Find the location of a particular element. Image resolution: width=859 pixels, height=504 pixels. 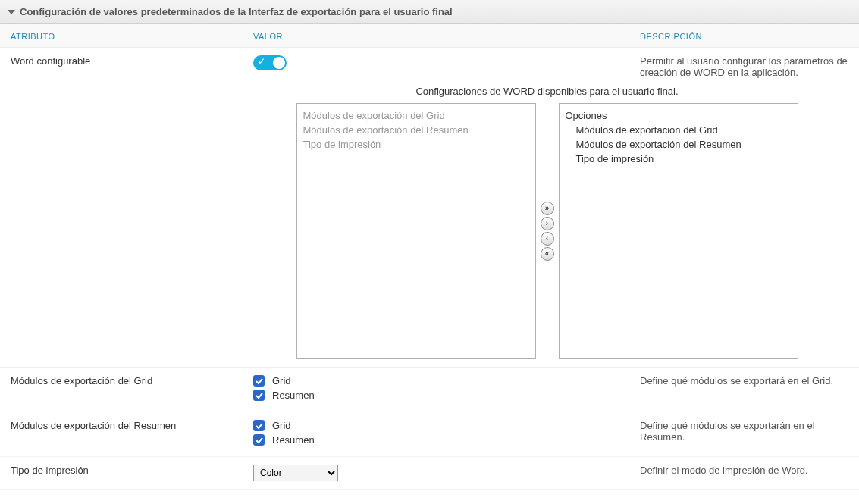

col-header-attribute: ATRIBUTO is located at coordinates (132, 36).